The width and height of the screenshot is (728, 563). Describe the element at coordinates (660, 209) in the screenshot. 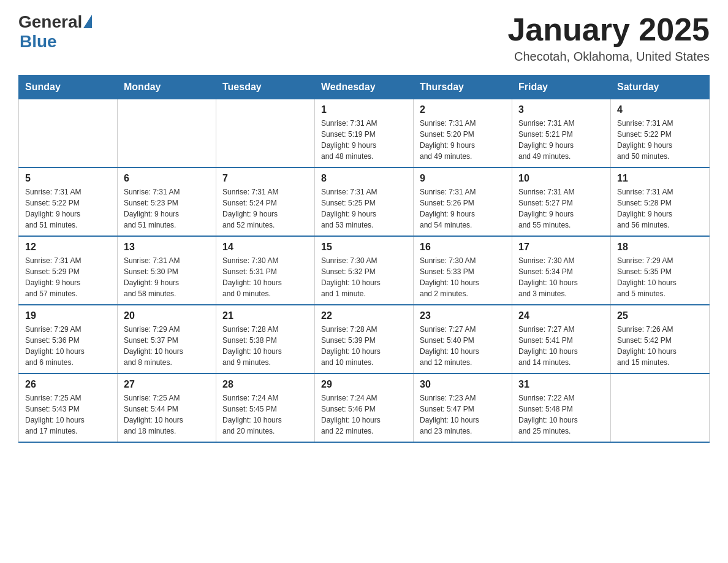

I see `day-info: Sunrise: 7:31 AM Sunset: 5:28 PM Dayligh…` at that location.